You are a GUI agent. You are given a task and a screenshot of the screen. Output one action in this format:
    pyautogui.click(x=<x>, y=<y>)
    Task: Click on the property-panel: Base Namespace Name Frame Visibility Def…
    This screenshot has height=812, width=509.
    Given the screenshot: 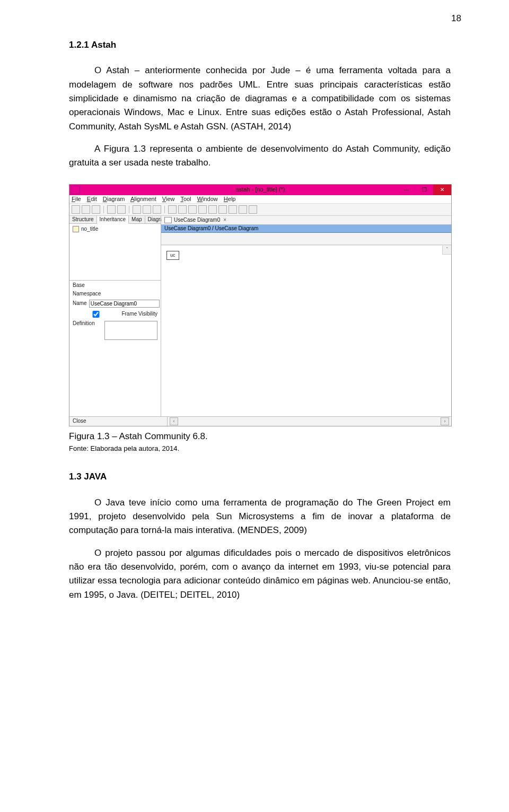 What is the action you would take?
    pyautogui.click(x=115, y=348)
    